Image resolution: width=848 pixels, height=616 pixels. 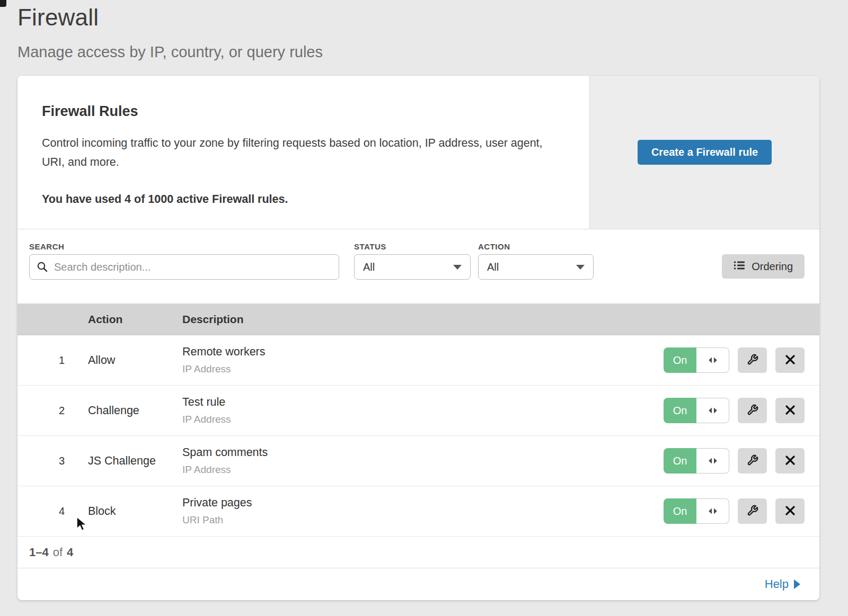 I want to click on usage-summary: You have used 4 of 1000 active Firewall …, so click(x=300, y=199).